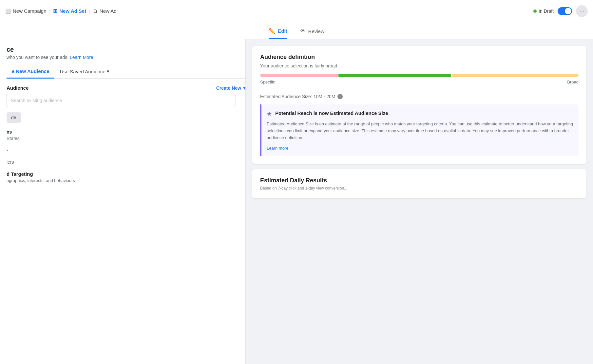 The image size is (593, 364). Describe the element at coordinates (105, 11) in the screenshot. I see `breadcrumb-ad: 🗋 New Ad` at that location.